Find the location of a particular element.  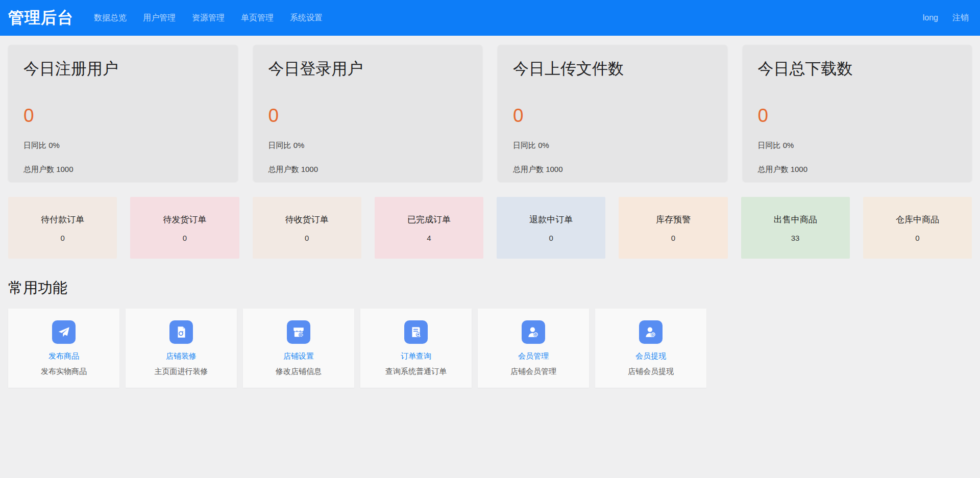

quick-action-desc: 主页面进行装修 is located at coordinates (181, 371).